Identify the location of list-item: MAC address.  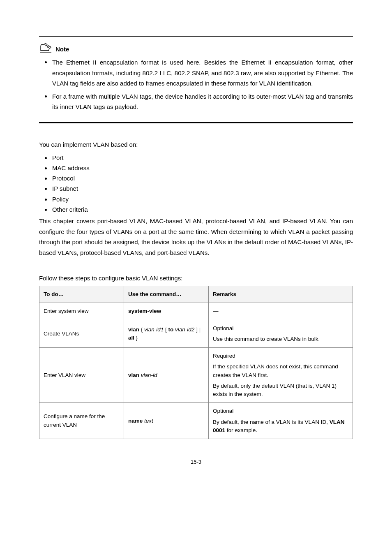
(196, 168).